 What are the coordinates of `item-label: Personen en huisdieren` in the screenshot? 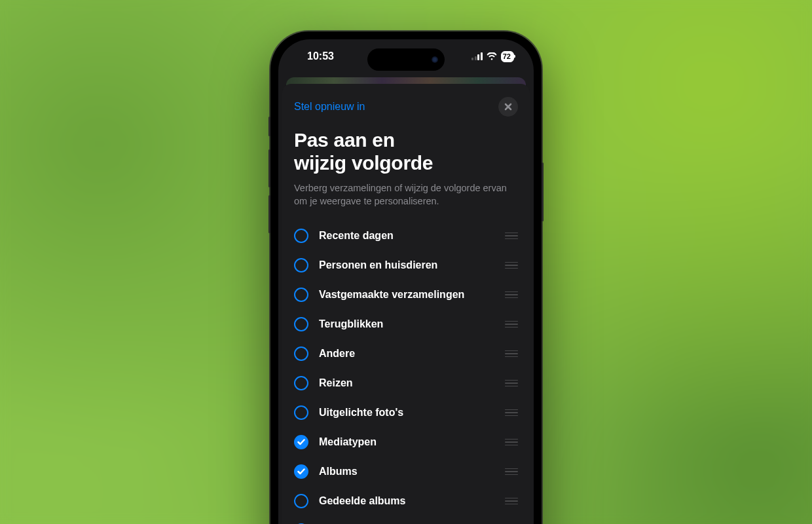 It's located at (412, 265).